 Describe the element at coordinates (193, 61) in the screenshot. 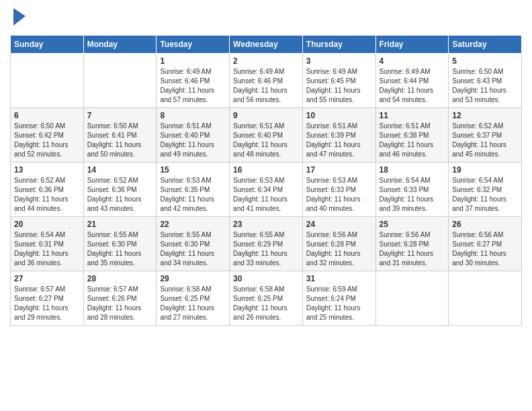

I see `cell-day-number: 1` at that location.